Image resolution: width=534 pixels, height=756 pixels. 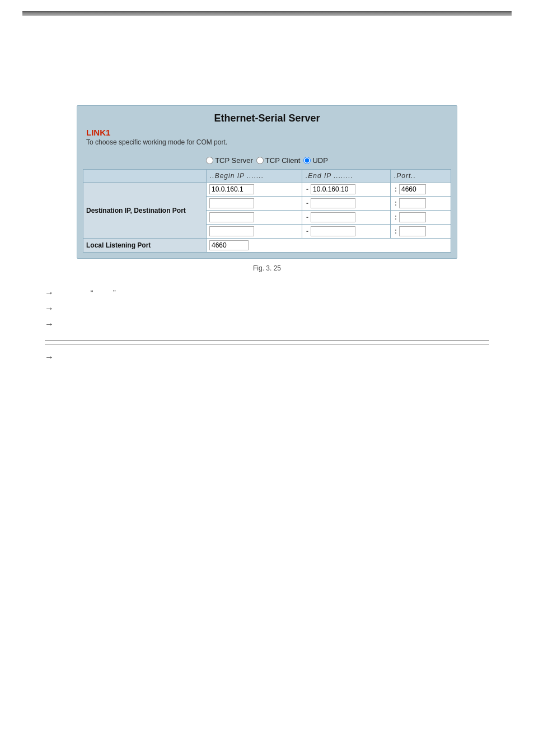 What do you see at coordinates (329, 245) in the screenshot?
I see `local-port-cell` at bounding box center [329, 245].